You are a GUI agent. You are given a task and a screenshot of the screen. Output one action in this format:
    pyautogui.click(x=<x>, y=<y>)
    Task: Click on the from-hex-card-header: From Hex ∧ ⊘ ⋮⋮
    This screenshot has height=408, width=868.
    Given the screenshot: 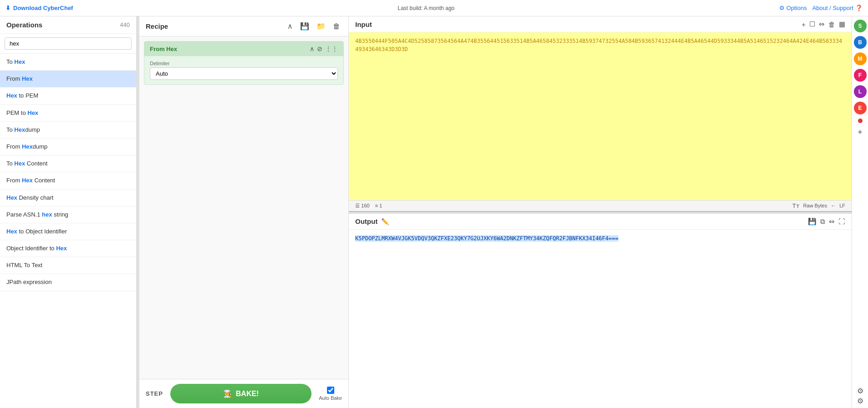 What is the action you would take?
    pyautogui.click(x=244, y=49)
    